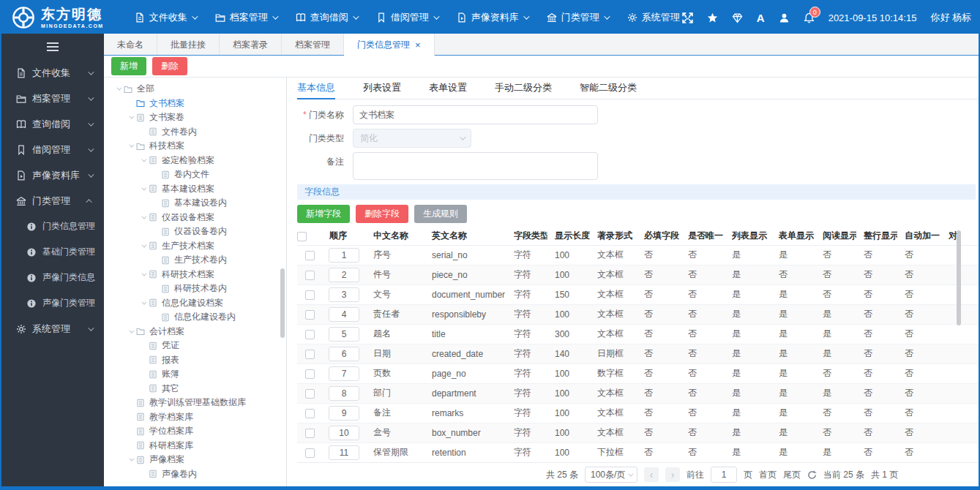 This screenshot has height=490, width=980. Describe the element at coordinates (195, 203) in the screenshot. I see `tree-item: 基本建设卷内` at that location.